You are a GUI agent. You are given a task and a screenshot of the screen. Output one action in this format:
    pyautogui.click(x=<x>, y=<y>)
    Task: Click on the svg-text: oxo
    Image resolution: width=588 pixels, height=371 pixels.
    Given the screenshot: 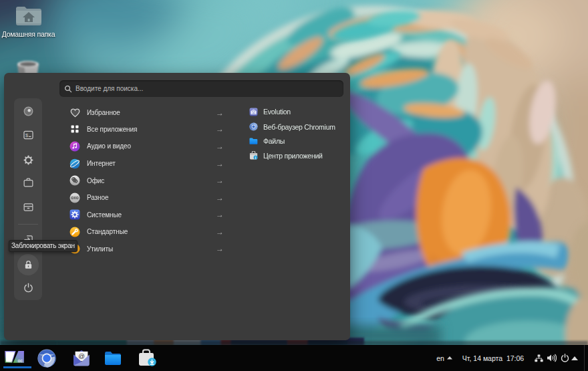 What is the action you would take?
    pyautogui.click(x=75, y=198)
    